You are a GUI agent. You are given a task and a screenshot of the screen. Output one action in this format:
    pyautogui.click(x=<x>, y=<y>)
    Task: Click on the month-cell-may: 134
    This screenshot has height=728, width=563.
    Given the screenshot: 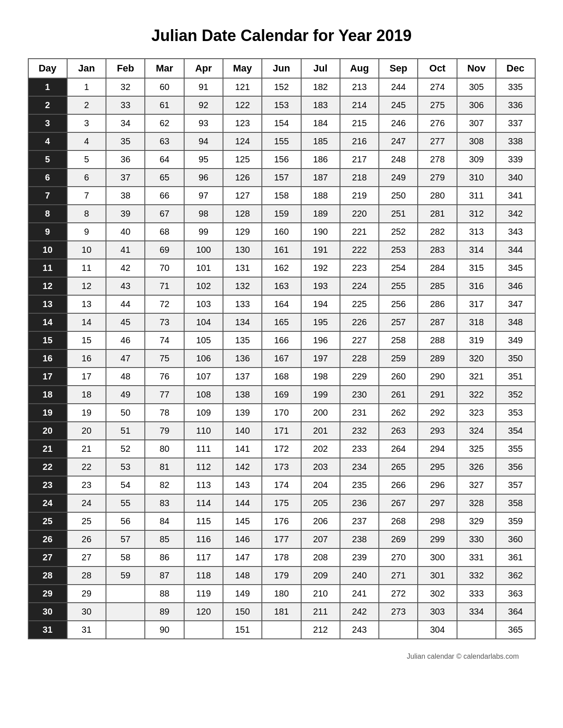 What is the action you would take?
    pyautogui.click(x=242, y=322)
    